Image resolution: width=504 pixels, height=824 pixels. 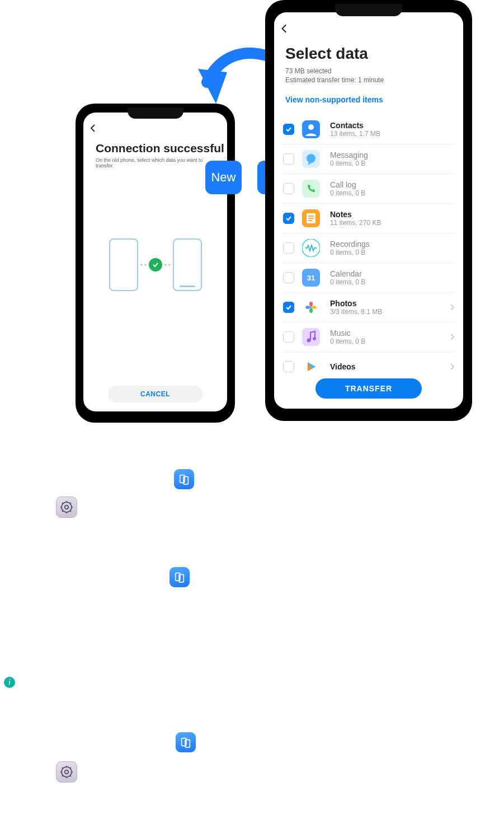 I want to click on item-name: Notes, so click(x=393, y=214).